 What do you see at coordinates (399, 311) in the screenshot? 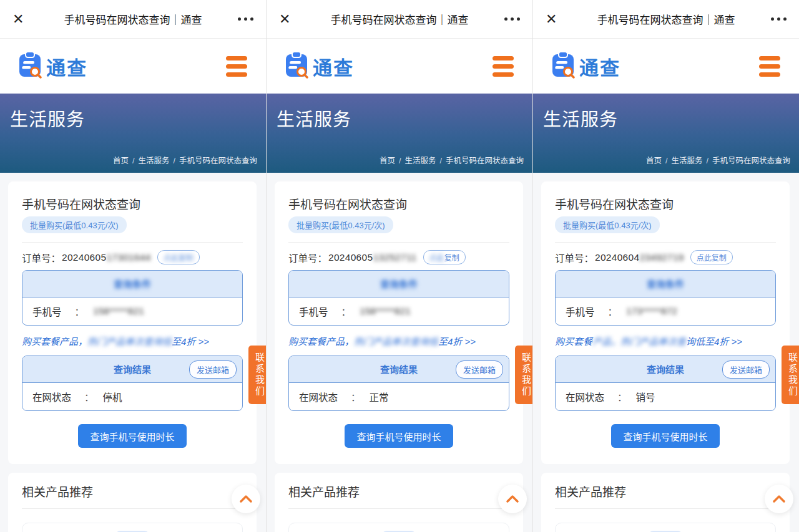
I see `phone-number-row: 手机号 ： 158*****821` at bounding box center [399, 311].